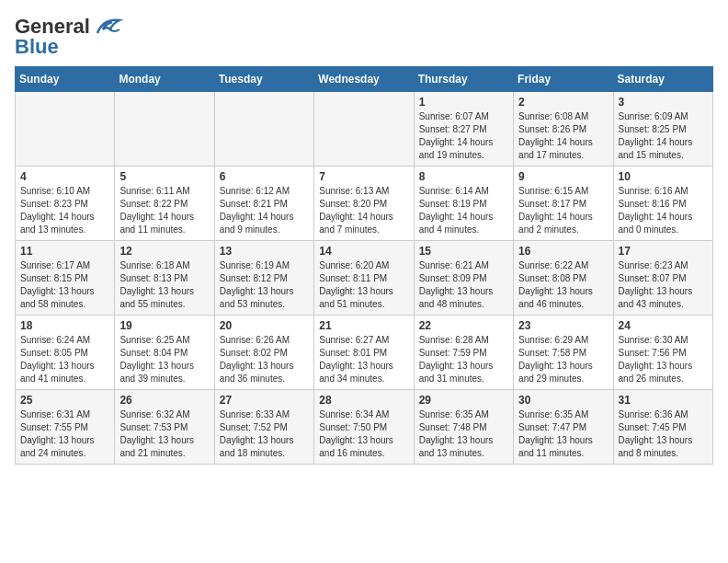 The height and width of the screenshot is (563, 728). What do you see at coordinates (164, 211) in the screenshot?
I see `day-info: Sunrise: 6:11 AM Sunset: 8:22 PM Dayligh…` at bounding box center [164, 211].